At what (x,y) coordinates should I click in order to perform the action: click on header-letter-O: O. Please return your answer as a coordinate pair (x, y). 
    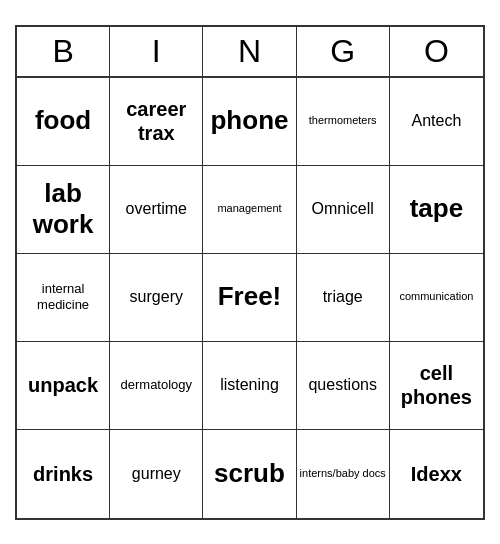
    Looking at the image, I should click on (436, 52).